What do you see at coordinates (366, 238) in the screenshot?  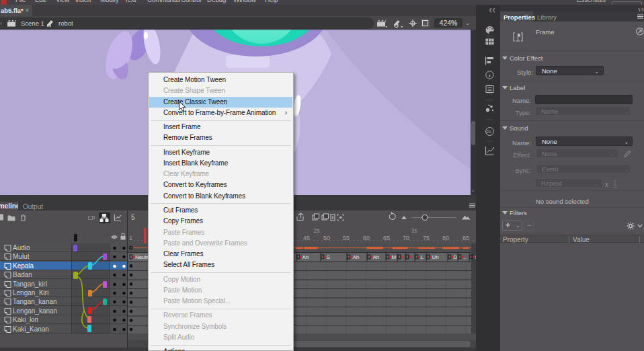 I see `svg-text: 60` at bounding box center [366, 238].